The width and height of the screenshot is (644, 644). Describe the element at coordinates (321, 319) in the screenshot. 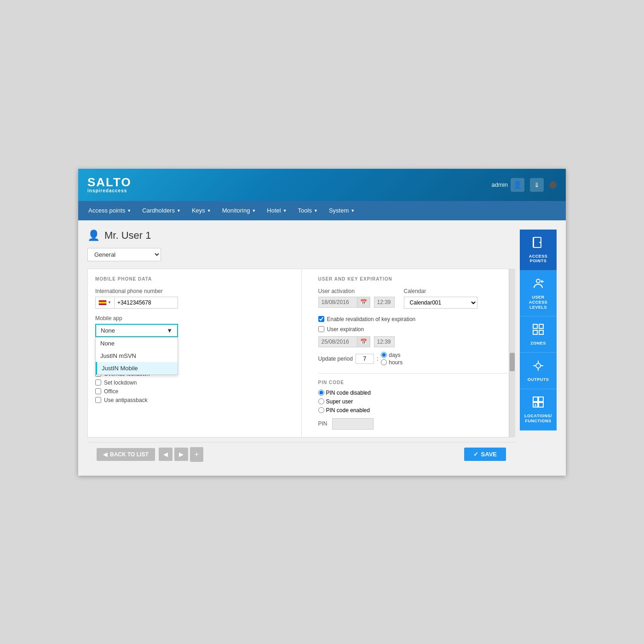

I see `enable-revalidation-checkbox` at that location.